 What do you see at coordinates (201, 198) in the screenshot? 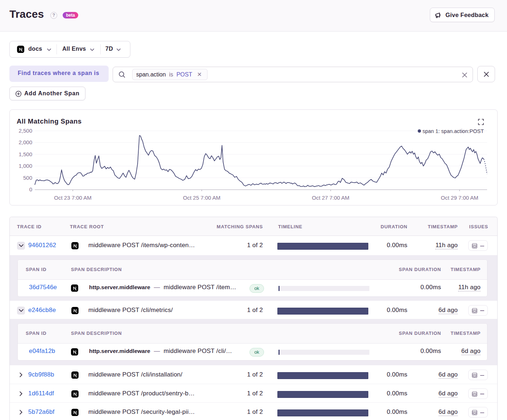
I see `svg-text: Oct 25 7:00 AM` at bounding box center [201, 198].